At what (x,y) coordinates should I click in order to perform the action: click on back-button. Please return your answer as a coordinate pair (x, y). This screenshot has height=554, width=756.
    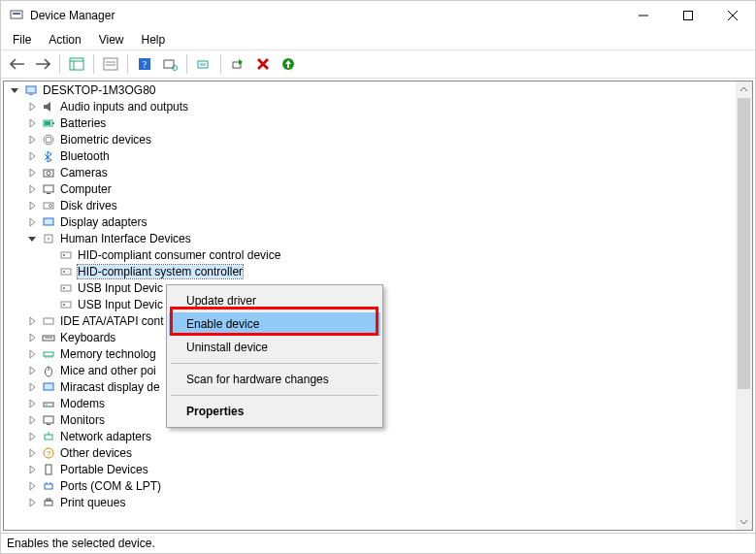
    Looking at the image, I should click on (17, 64).